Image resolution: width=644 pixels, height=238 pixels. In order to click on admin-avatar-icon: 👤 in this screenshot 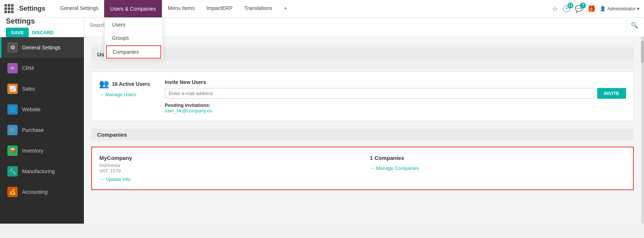, I will do `click(603, 9)`.